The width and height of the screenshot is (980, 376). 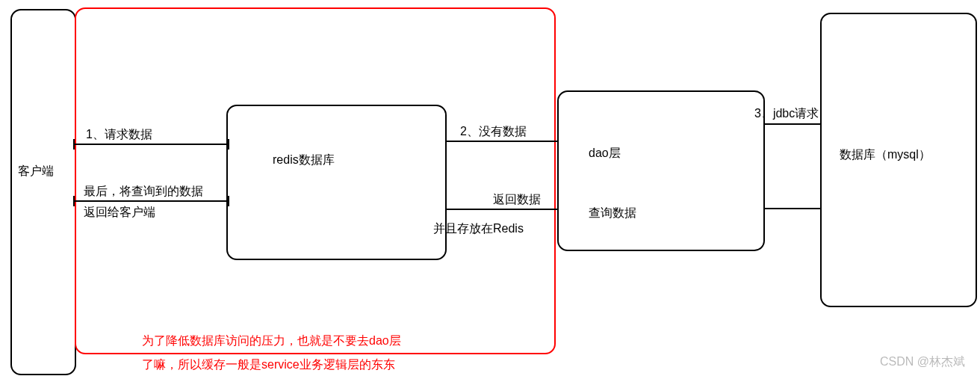 What do you see at coordinates (821, 124) in the screenshot?
I see `edge-jdbc-end` at bounding box center [821, 124].